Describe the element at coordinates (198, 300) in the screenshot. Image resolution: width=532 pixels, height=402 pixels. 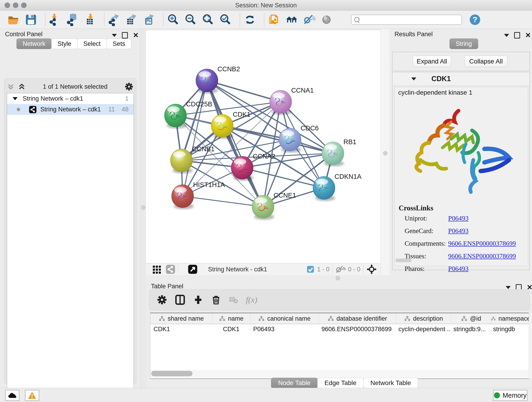
I see `create-column-plus-icon` at that location.